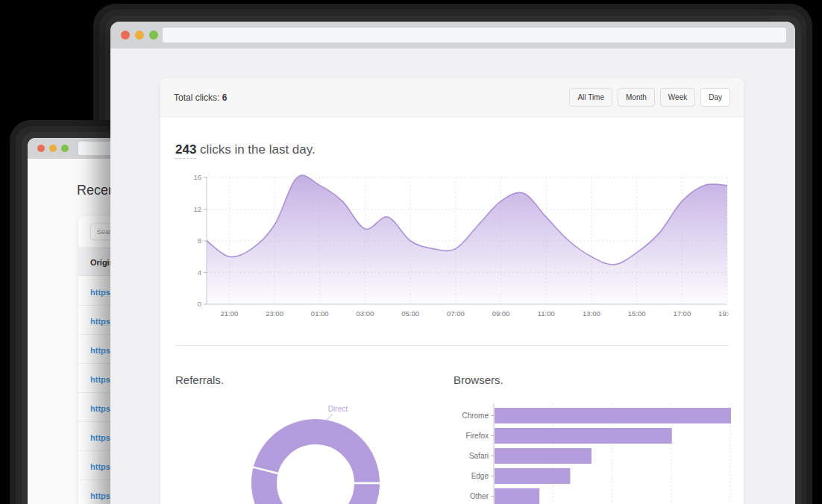 Image resolution: width=822 pixels, height=504 pixels. I want to click on svg-text: 0, so click(200, 304).